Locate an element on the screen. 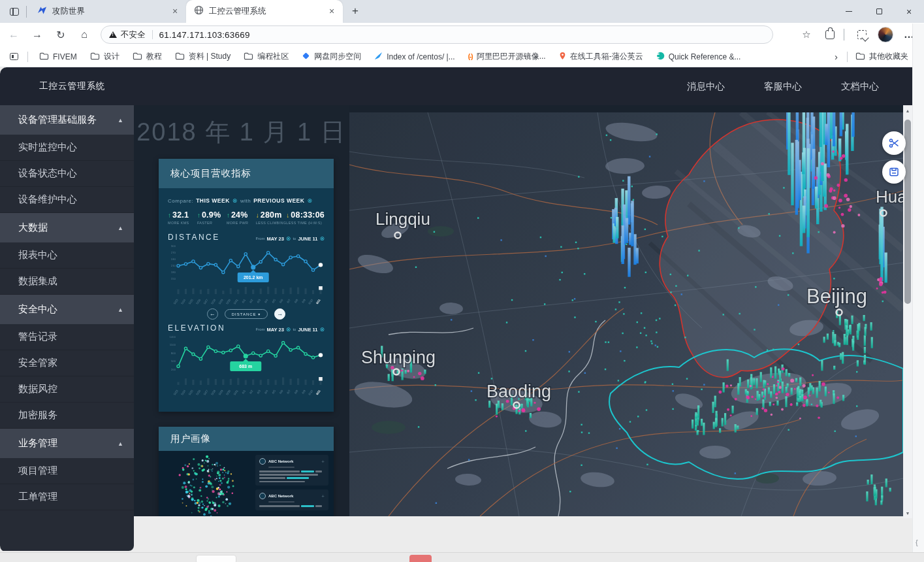  app-brand: 工控云管理系统 is located at coordinates (72, 86).